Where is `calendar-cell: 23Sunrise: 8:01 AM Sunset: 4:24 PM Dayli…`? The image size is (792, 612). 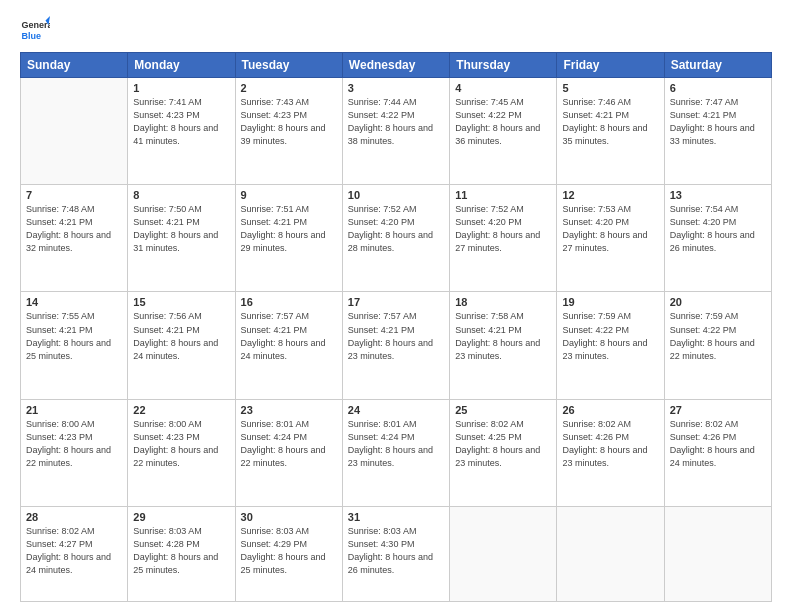
calendar-cell: 23Sunrise: 8:01 AM Sunset: 4:24 PM Dayli… is located at coordinates (288, 452).